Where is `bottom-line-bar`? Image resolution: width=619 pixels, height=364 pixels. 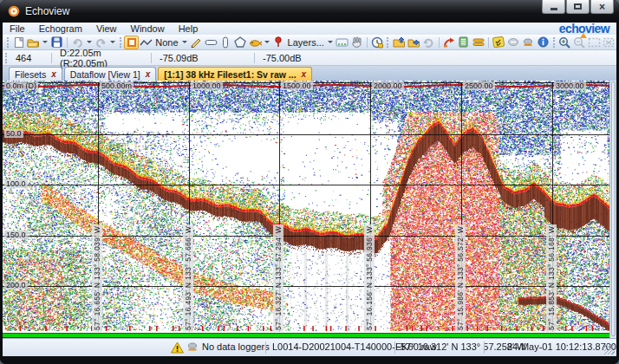
bottom-line-bar is located at coordinates (306, 335).